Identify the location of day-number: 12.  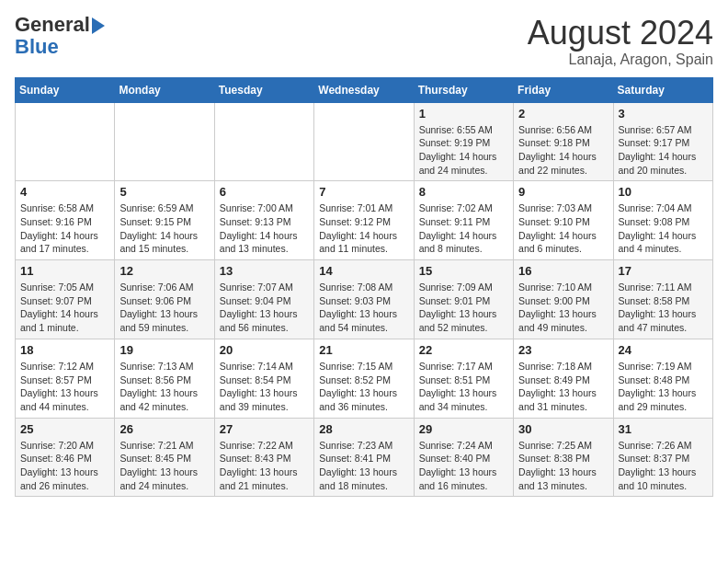
(164, 270).